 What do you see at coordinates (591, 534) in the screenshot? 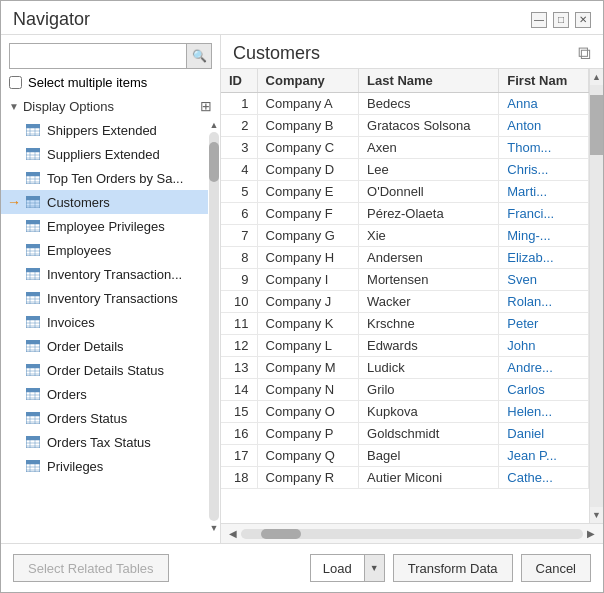
I see `h-scroll-right: ▶` at bounding box center [591, 534].